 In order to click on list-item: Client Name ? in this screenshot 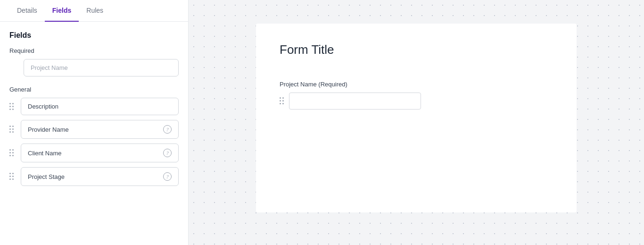, I will do `click(94, 153)`.